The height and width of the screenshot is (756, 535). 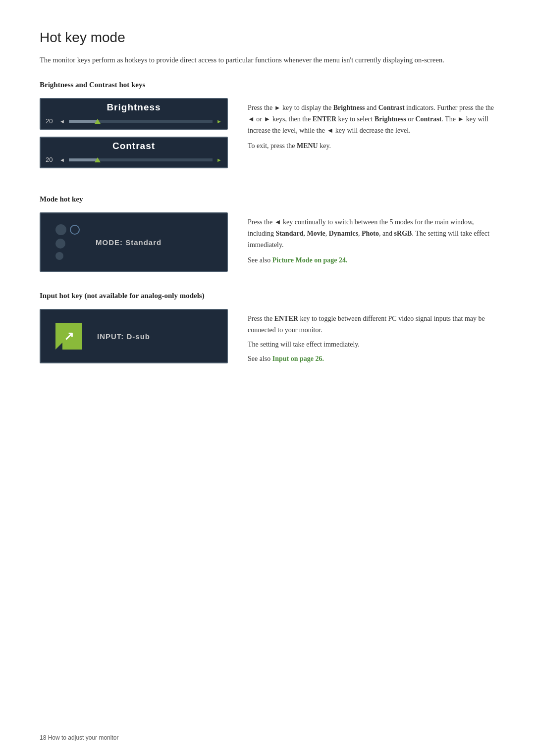 What do you see at coordinates (372, 239) in the screenshot?
I see `mode-description: Press the ◄ key continually to switch be…` at bounding box center [372, 239].